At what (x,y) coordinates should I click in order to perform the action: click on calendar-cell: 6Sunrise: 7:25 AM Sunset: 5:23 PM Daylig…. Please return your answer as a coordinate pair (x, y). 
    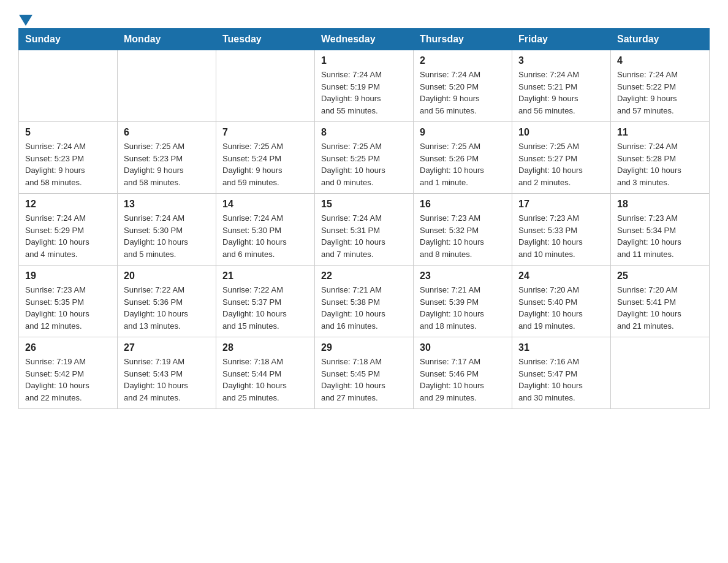
    Looking at the image, I should click on (167, 158).